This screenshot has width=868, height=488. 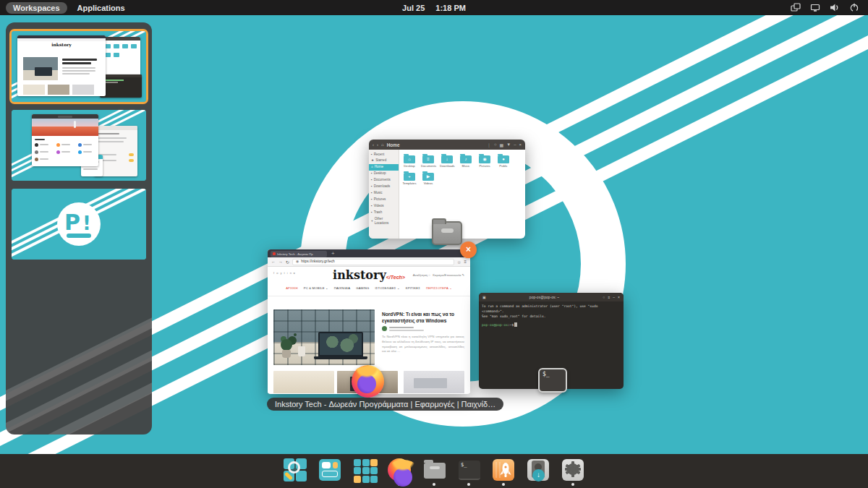 I want to click on site-nav-item: ΚΡΙΤΙΚΕΣ, so click(x=413, y=288).